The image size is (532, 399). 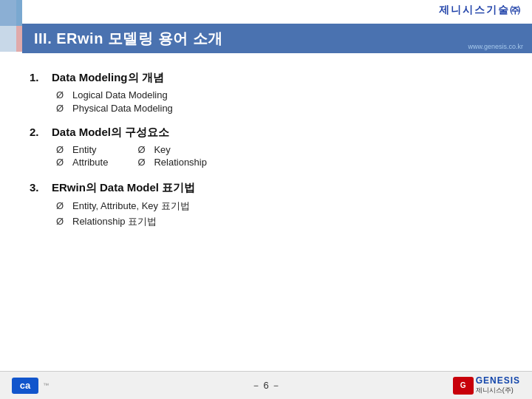 I want to click on genesis-logo-area: G GENESIS 제니시스(주), so click(x=486, y=386).